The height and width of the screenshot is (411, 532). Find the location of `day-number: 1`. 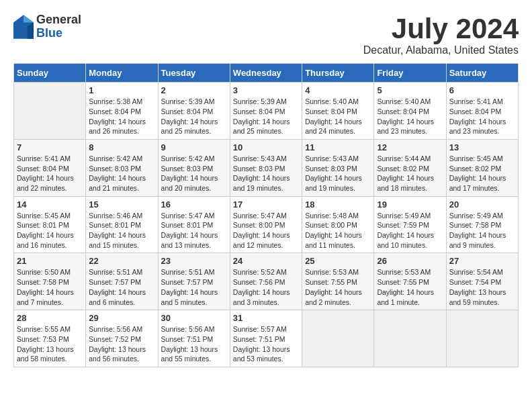

day-number: 1 is located at coordinates (122, 90).